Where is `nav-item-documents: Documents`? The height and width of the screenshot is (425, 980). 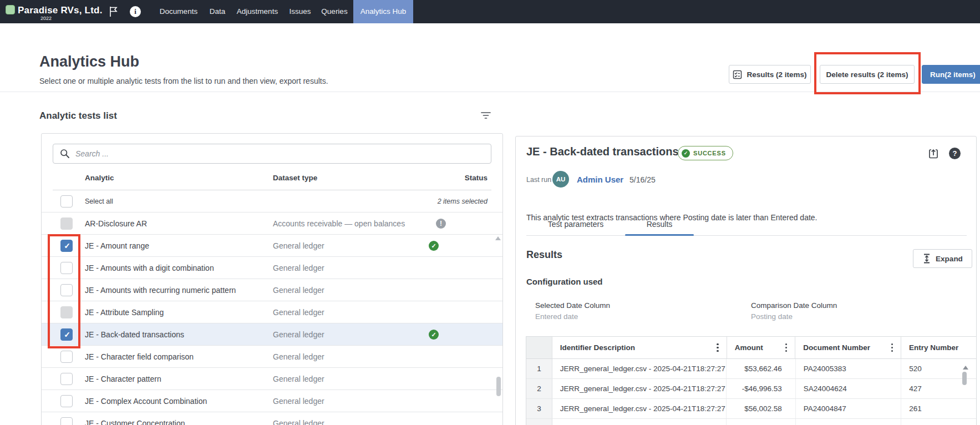 nav-item-documents: Documents is located at coordinates (179, 12).